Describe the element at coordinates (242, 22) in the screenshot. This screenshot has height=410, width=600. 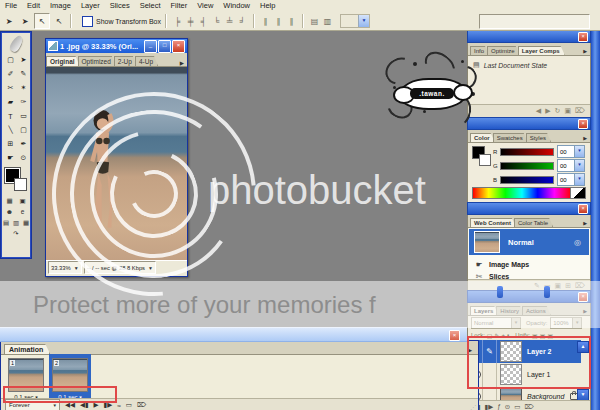
I see `align-right-icon: ╛` at that location.